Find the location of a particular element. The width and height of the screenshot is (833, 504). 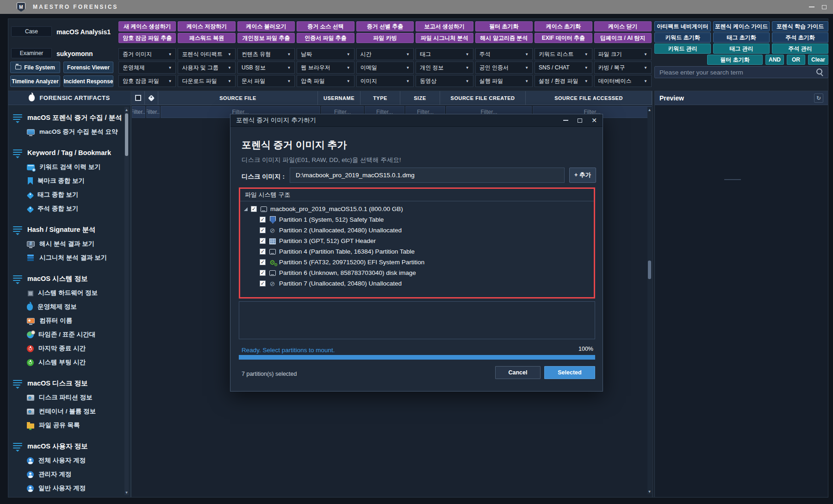

sidebar-item: 컨테이너 / 볼륨 정보 is located at coordinates (68, 411).